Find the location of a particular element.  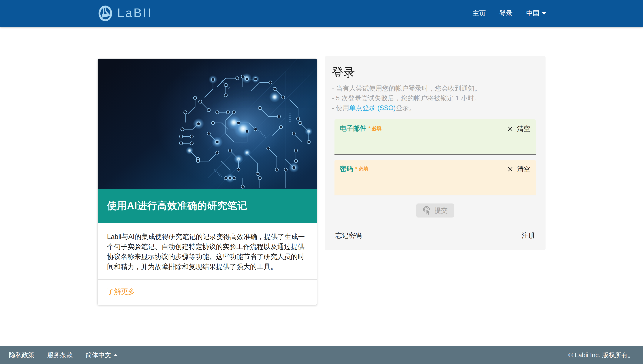

email-label: 电子邮件 is located at coordinates (353, 128).